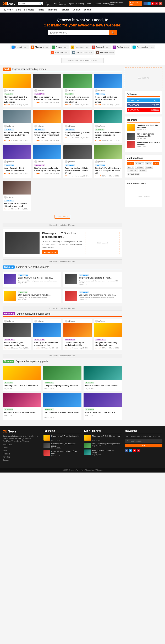  What do you see at coordinates (144, 145) in the screenshot?
I see `top-post-item: A complete ranking of every Pixar mov...…` at bounding box center [144, 145].